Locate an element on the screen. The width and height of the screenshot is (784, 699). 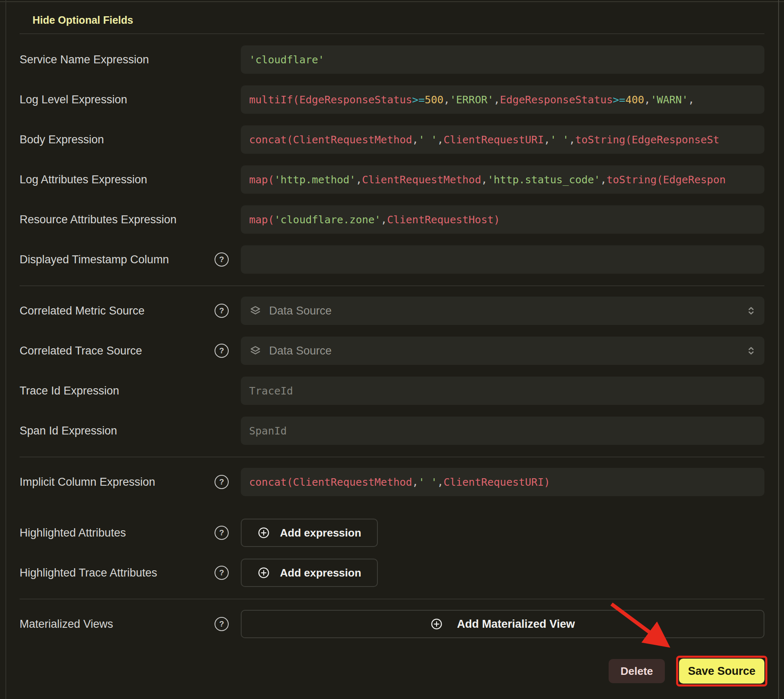
span-id-expression-input: SpanId is located at coordinates (502, 431).